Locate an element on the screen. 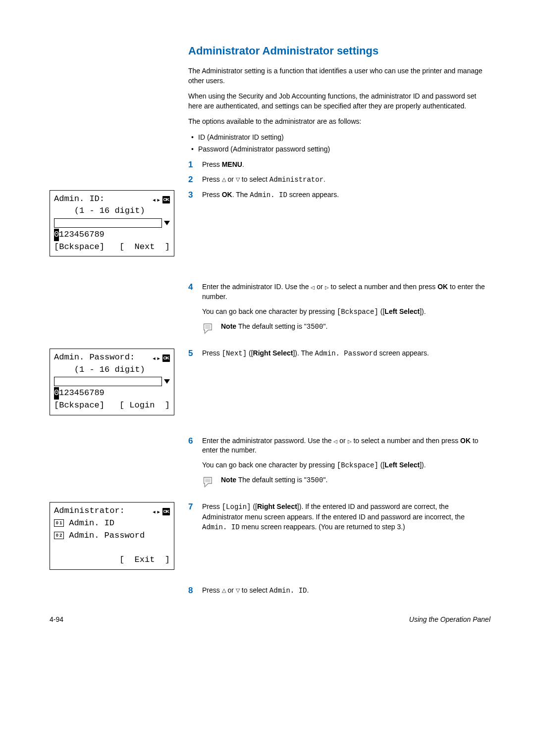  step-number: 8 is located at coordinates (193, 591).